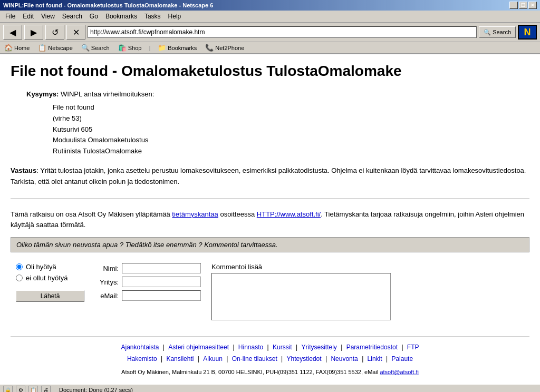 Image resolution: width=540 pixels, height=392 pixels. What do you see at coordinates (148, 268) in the screenshot?
I see `form-row-name: Nimi:` at bounding box center [148, 268].